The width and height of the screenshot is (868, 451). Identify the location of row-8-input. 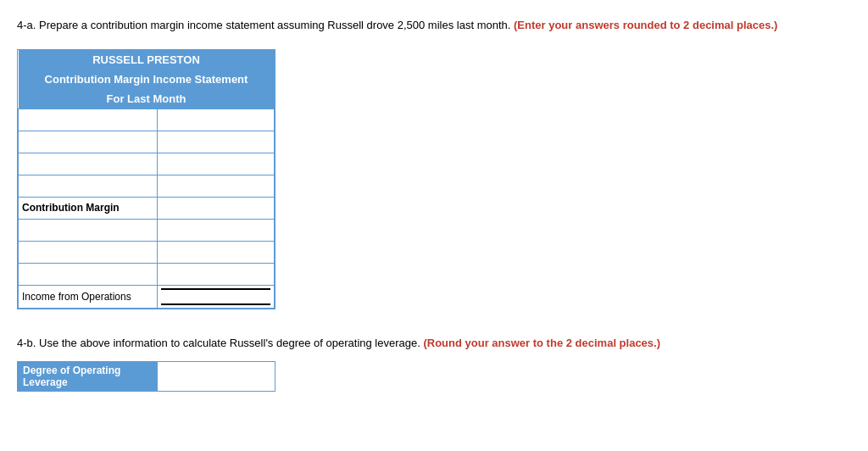
(215, 275).